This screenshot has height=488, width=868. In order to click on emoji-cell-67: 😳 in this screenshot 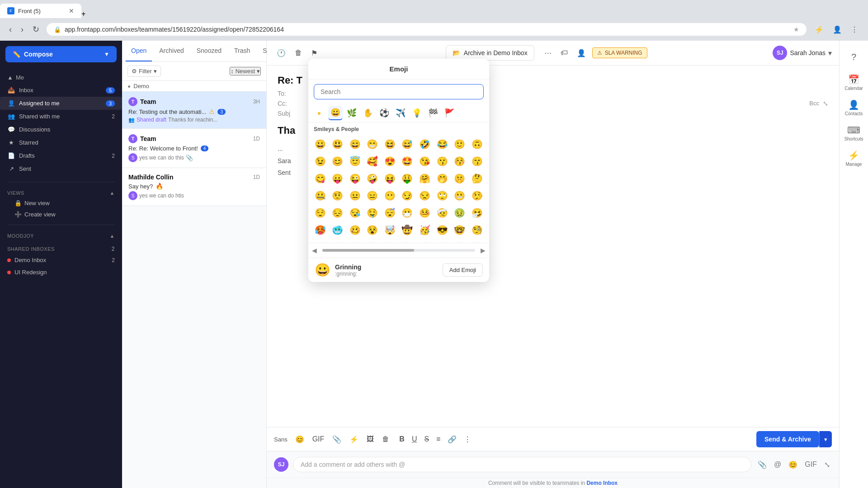, I will do `click(442, 241)`.